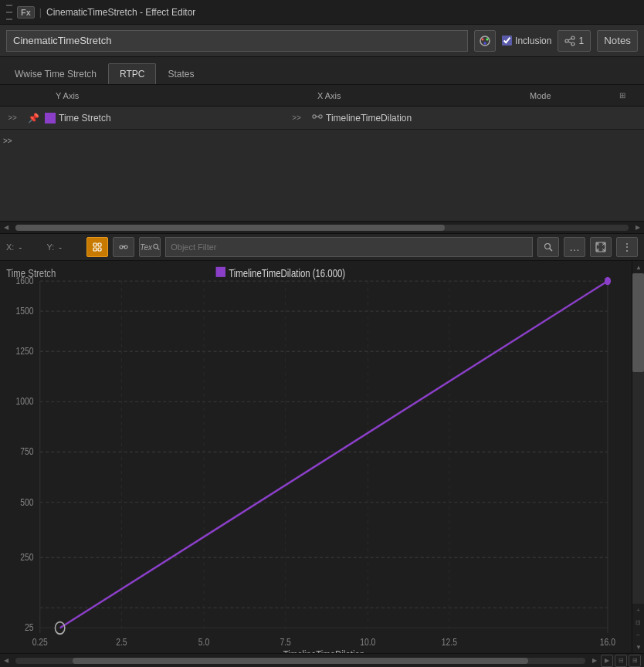 The height and width of the screenshot is (667, 644). Describe the element at coordinates (322, 228) in the screenshot. I see `h-scroll-track` at that location.